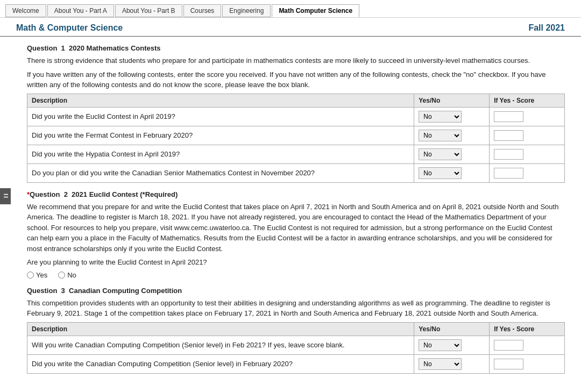 This screenshot has height=392, width=581. I want to click on table1-row1-desc: Did you write the Euclid Contest in Apri…, so click(221, 116).